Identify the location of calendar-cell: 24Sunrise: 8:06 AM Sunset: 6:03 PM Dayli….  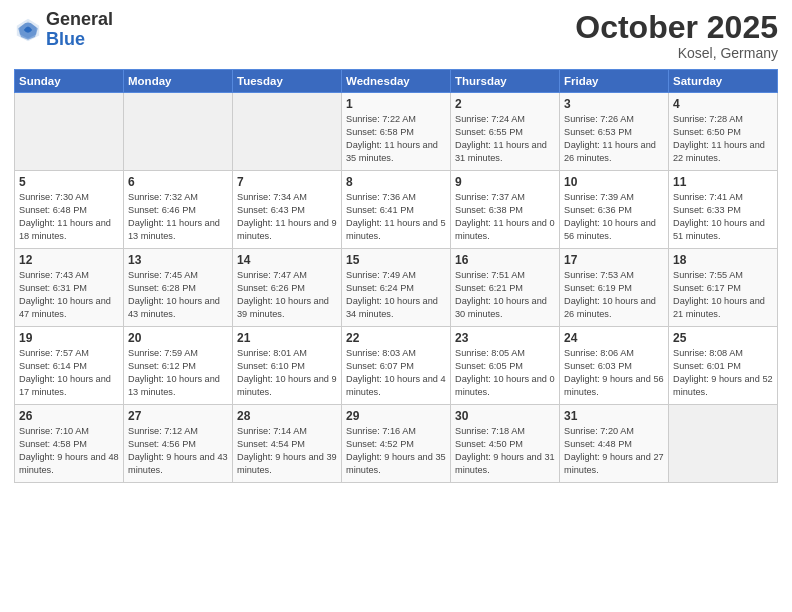
(614, 366).